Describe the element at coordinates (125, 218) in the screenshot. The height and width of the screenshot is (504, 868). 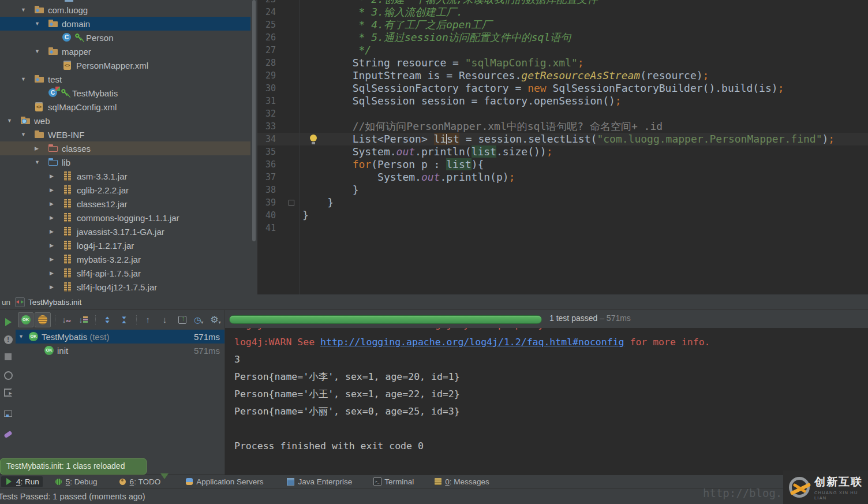
I see `tree-item-commons-logging-1-1-1-jar: ▶commons-logging-1.1.1.jar` at that location.